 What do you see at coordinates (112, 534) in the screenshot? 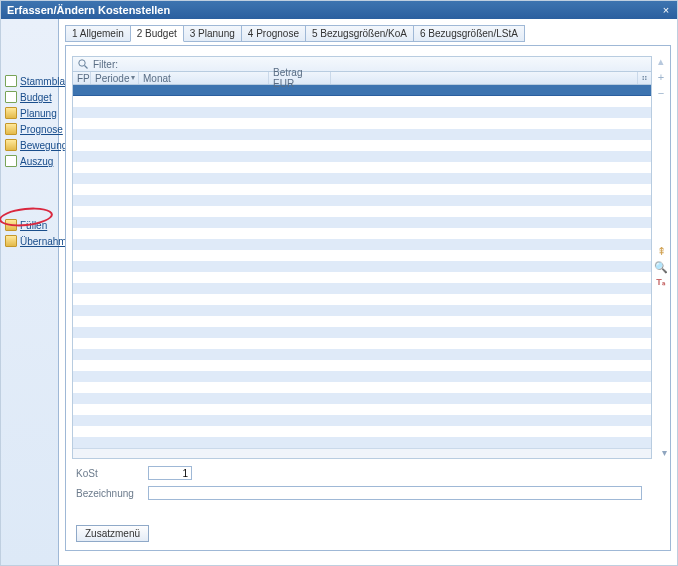
I see `zusatzmenu-button: Zusatzmenü` at bounding box center [112, 534].